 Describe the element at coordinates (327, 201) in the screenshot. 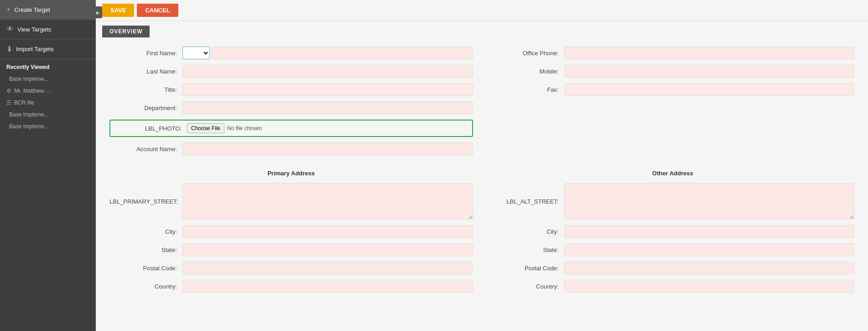

I see `primary-street-input` at that location.